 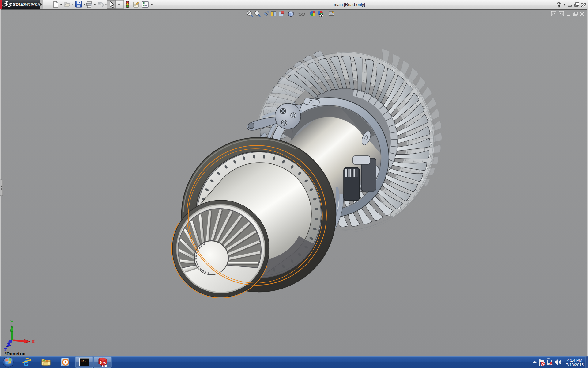 I want to click on svg-text: SOLIDWORKS, so click(x=26, y=4).